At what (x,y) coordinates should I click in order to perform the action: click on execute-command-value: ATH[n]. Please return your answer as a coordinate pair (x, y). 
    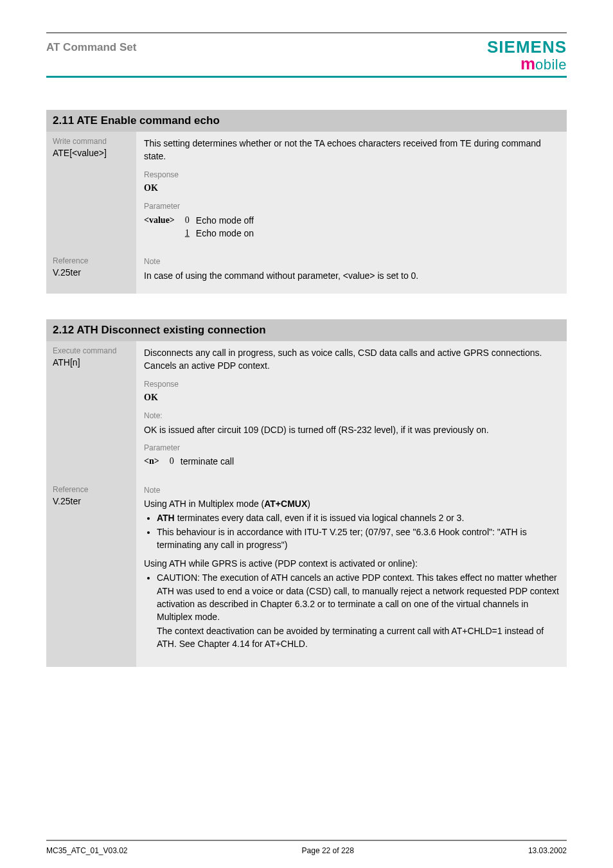
    Looking at the image, I should click on (91, 362).